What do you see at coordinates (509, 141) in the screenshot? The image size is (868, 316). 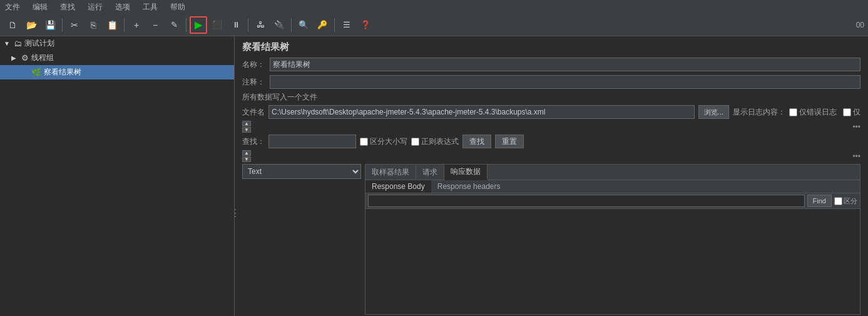 I see `reset-button: 重置` at bounding box center [509, 141].